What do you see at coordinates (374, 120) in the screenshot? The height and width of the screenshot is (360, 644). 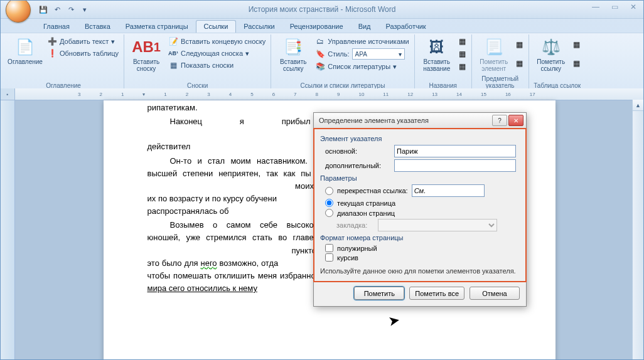 I see `dialog-title: Определение элемента указателя` at bounding box center [374, 120].